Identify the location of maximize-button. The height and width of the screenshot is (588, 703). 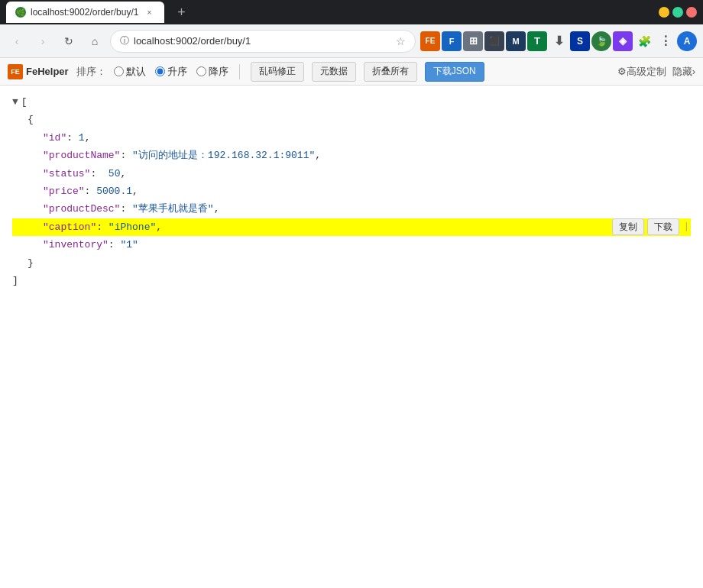
(678, 12).